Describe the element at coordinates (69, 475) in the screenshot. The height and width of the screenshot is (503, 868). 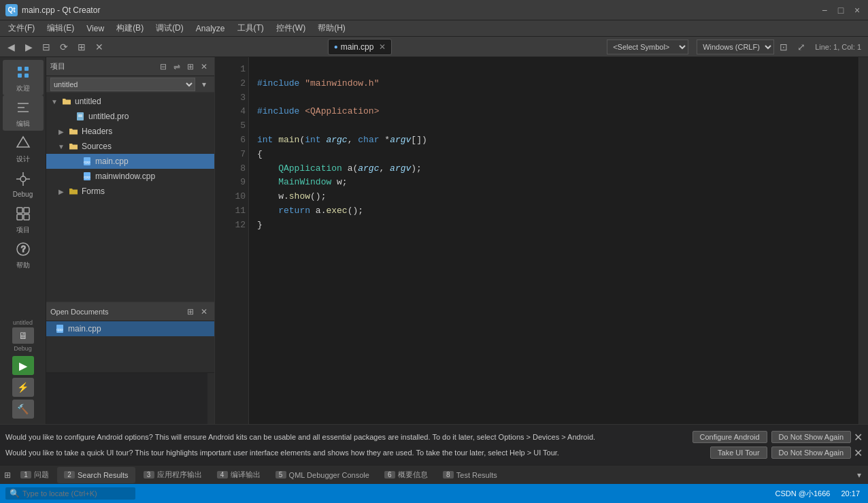
I see `bottom-tab-search-num: 2` at that location.